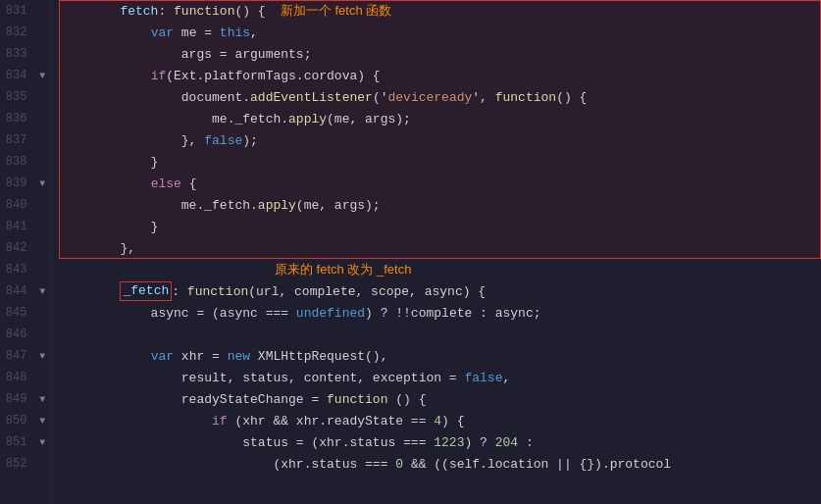 This screenshot has height=504, width=821. I want to click on line-number: 846, so click(18, 334).